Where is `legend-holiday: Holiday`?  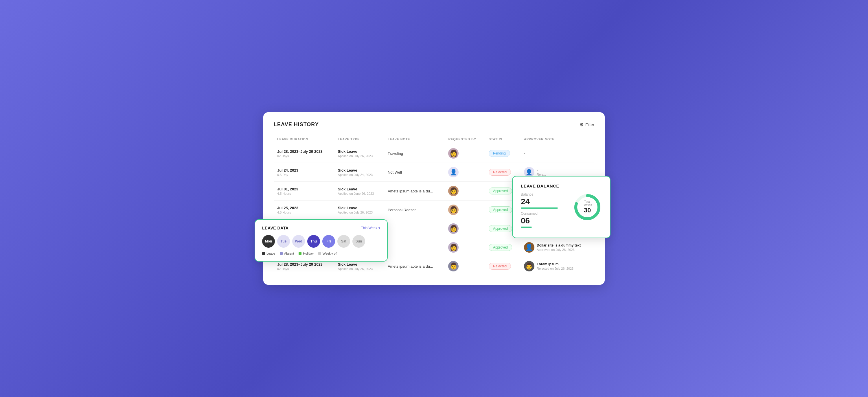 legend-holiday: Holiday is located at coordinates (306, 253).